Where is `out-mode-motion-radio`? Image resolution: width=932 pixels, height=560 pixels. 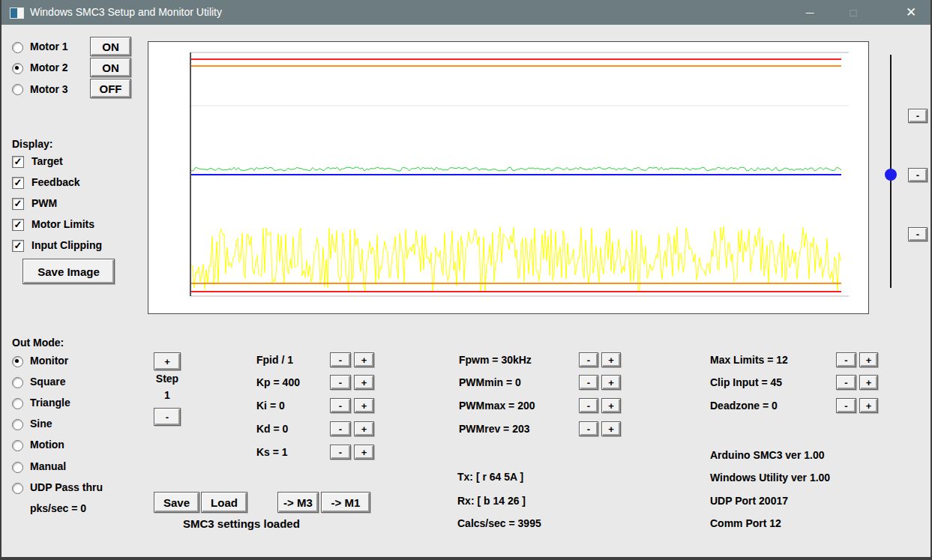 out-mode-motion-radio is located at coordinates (18, 445).